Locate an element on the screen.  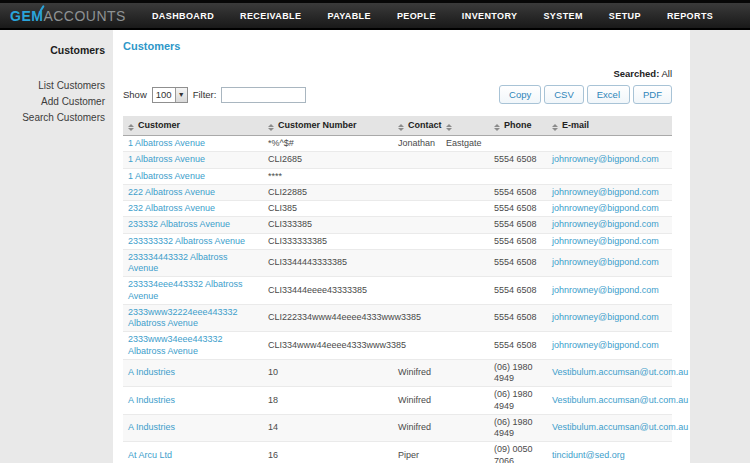
export-button: Excel is located at coordinates (608, 94).